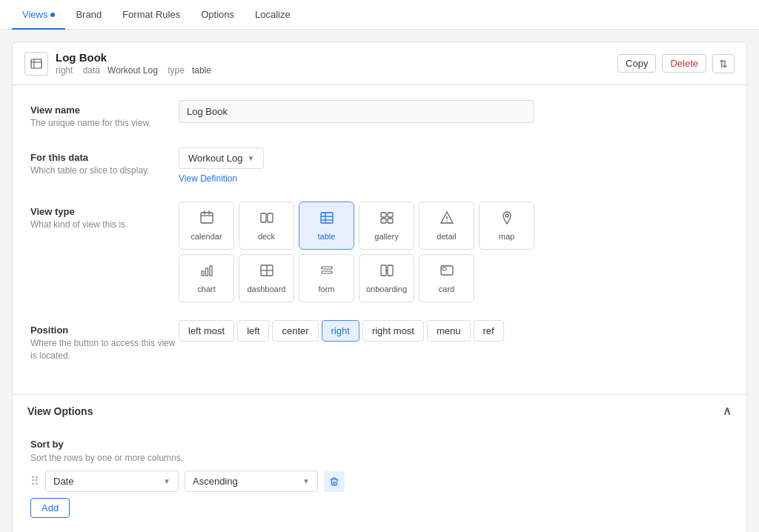 Image resolution: width=759 pixels, height=532 pixels. What do you see at coordinates (723, 64) in the screenshot?
I see `reorder-button: ⇅` at bounding box center [723, 64].